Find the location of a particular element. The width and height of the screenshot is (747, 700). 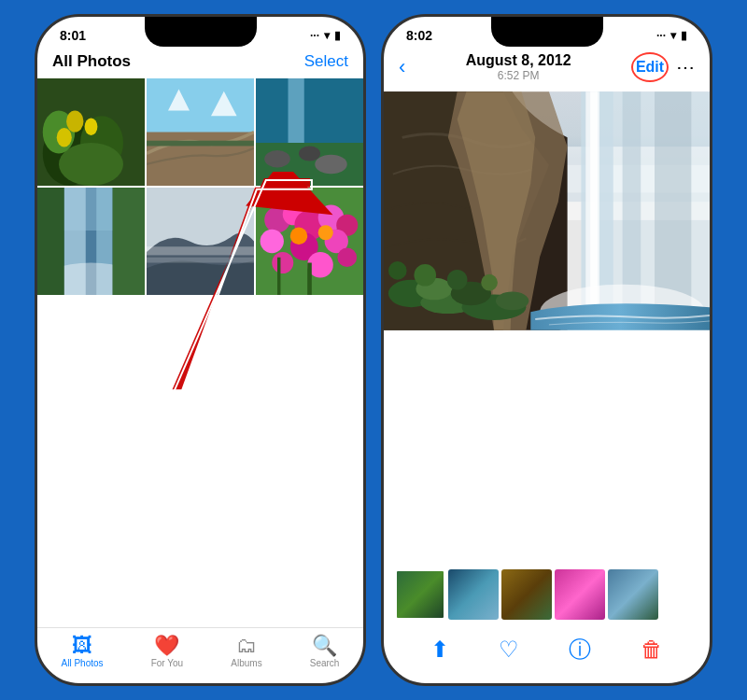

wifi-icon-2: ▾ is located at coordinates (673, 35).